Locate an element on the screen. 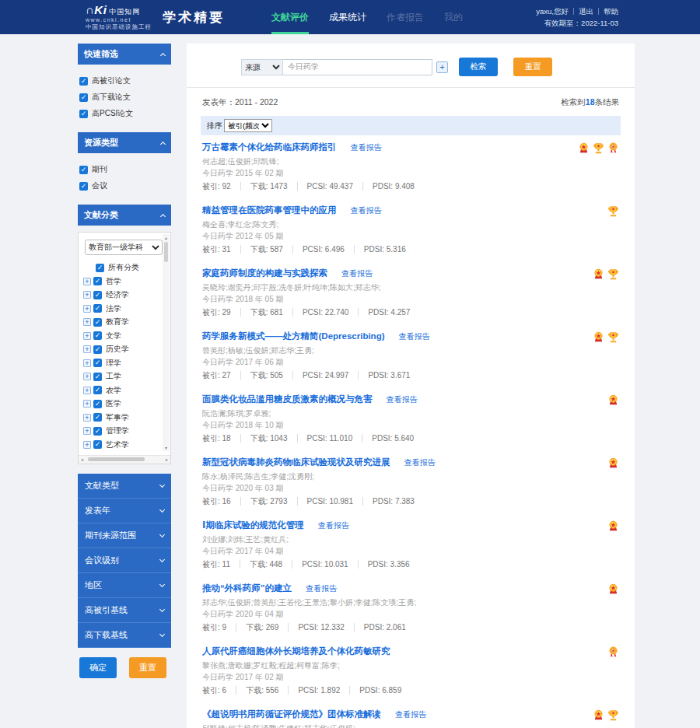 Image resolution: width=700 pixels, height=728 pixels. horizontal-scrollbar: ◂ ▸ is located at coordinates (124, 459).